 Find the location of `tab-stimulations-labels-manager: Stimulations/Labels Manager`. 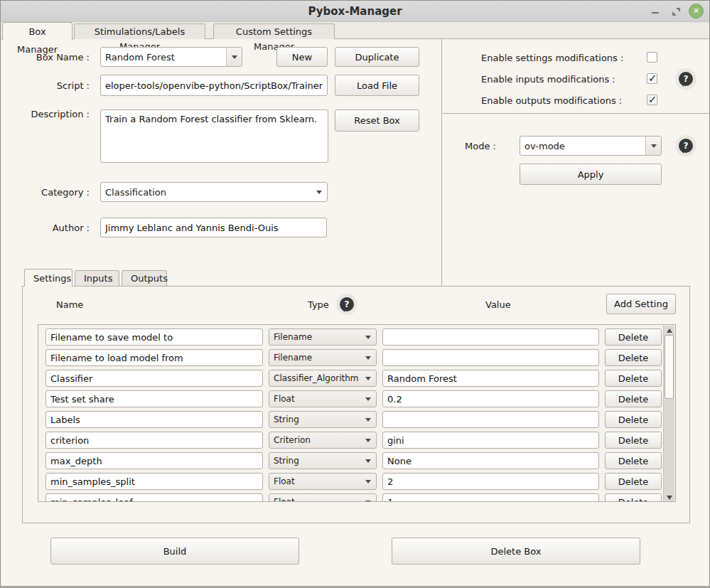

tab-stimulations-labels-manager: Stimulations/Labels Manager is located at coordinates (139, 31).